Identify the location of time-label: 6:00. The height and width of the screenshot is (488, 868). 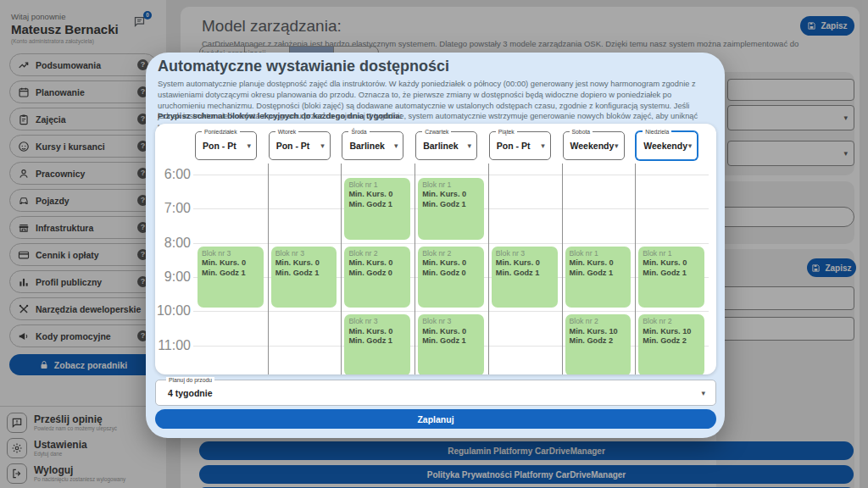
(173, 175).